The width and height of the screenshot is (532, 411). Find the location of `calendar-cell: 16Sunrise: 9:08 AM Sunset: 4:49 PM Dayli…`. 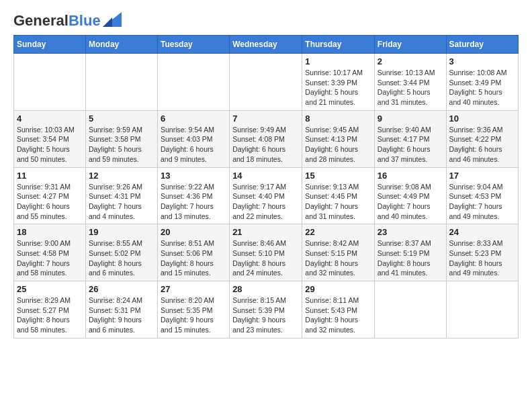

calendar-cell: 16Sunrise: 9:08 AM Sunset: 4:49 PM Dayli… is located at coordinates (410, 196).